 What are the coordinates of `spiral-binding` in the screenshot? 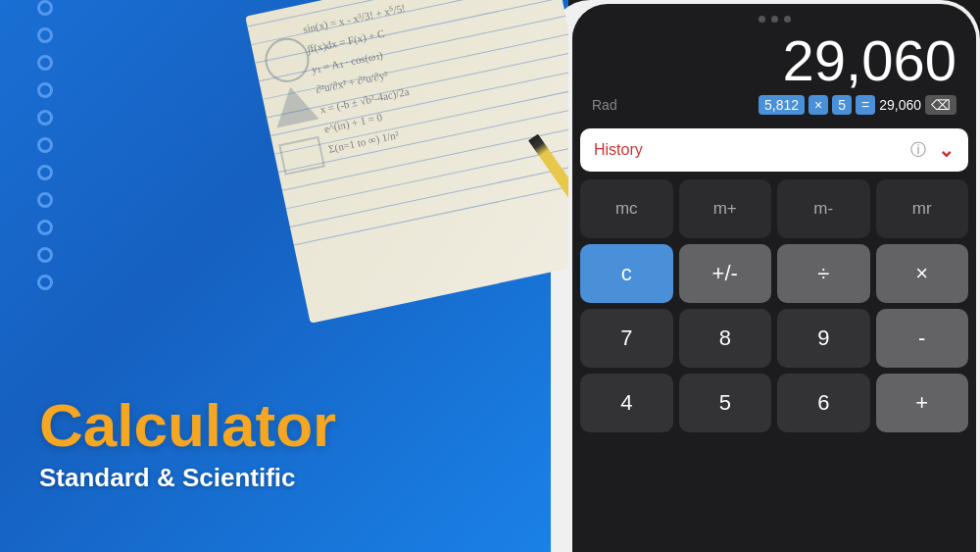 It's located at (45, 151).